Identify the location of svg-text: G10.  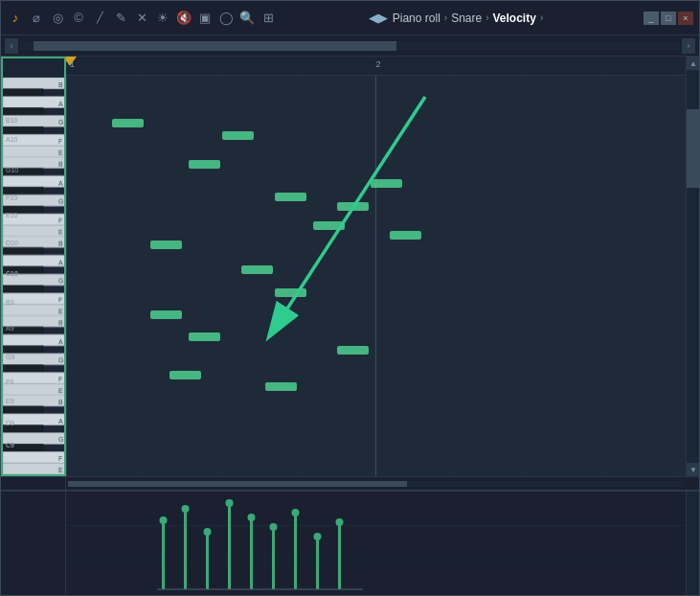
(11, 171).